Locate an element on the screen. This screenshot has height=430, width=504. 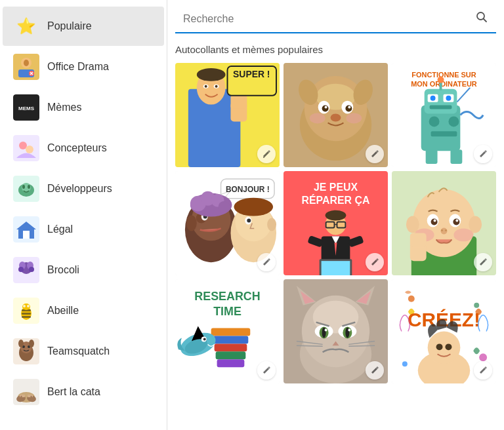
sidebar-item-bert-la-cata: Bert la cata is located at coordinates (83, 392).